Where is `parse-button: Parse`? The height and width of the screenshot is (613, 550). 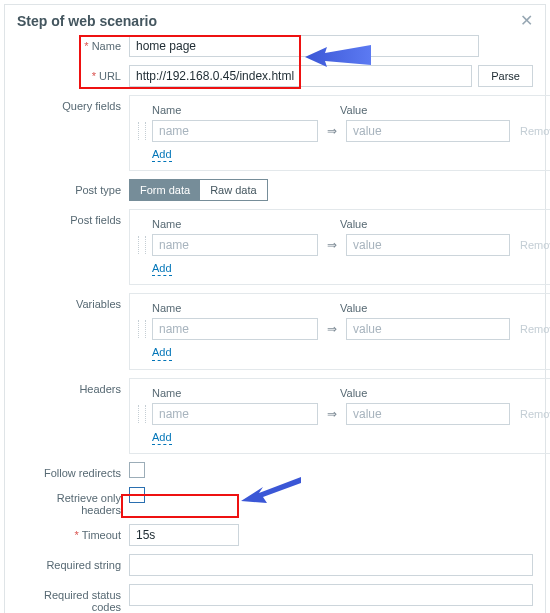 parse-button: Parse is located at coordinates (506, 76).